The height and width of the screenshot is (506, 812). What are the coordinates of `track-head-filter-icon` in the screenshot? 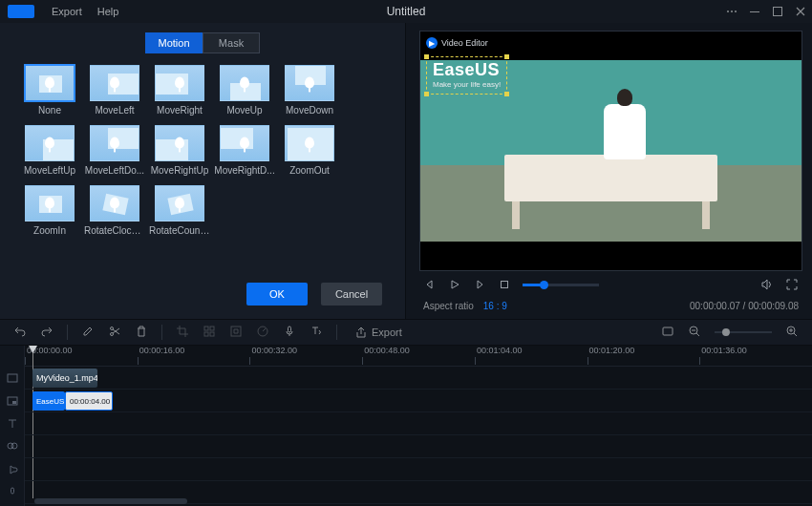 It's located at (11, 447).